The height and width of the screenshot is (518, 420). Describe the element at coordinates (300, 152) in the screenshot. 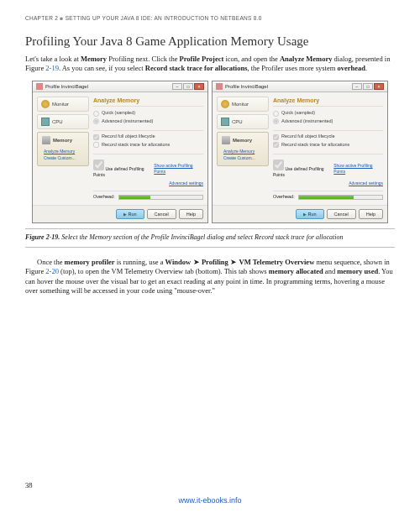

I see `profile-dialog-right: Profile InvinciBagel – □ × Monitor CPU` at that location.